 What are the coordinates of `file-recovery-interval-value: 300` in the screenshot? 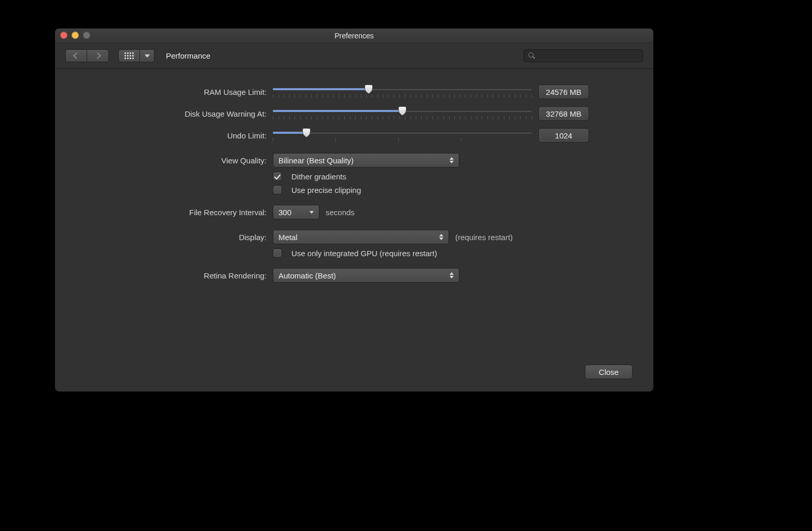 It's located at (285, 213).